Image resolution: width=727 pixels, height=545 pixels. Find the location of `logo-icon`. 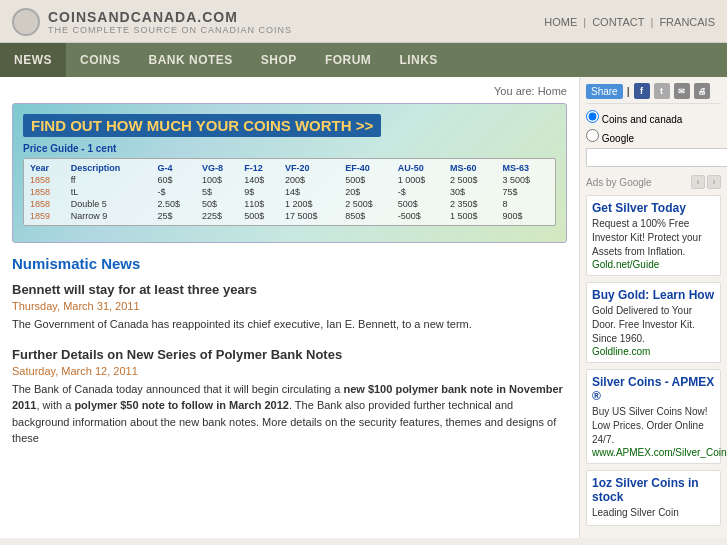

logo-icon is located at coordinates (26, 22).